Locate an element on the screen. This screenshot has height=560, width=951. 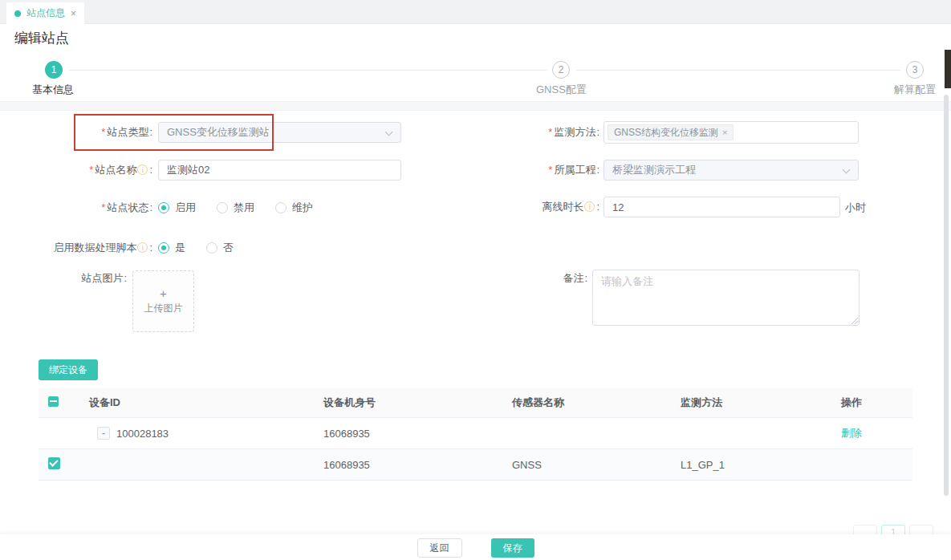
collapse-row-icon: - is located at coordinates (104, 433).